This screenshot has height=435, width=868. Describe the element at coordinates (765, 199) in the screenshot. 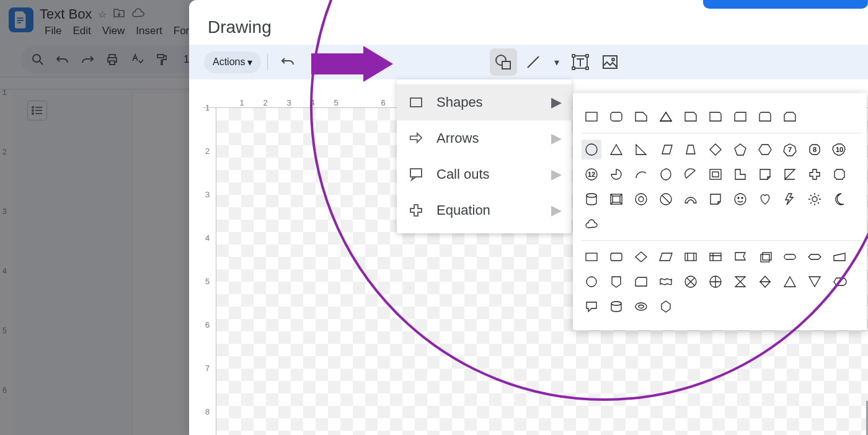

I see `shape-heart` at that location.